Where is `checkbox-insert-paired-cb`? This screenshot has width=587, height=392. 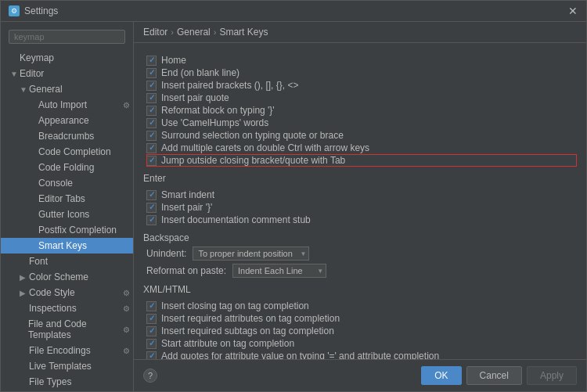 checkbox-insert-paired-cb is located at coordinates (152, 86).